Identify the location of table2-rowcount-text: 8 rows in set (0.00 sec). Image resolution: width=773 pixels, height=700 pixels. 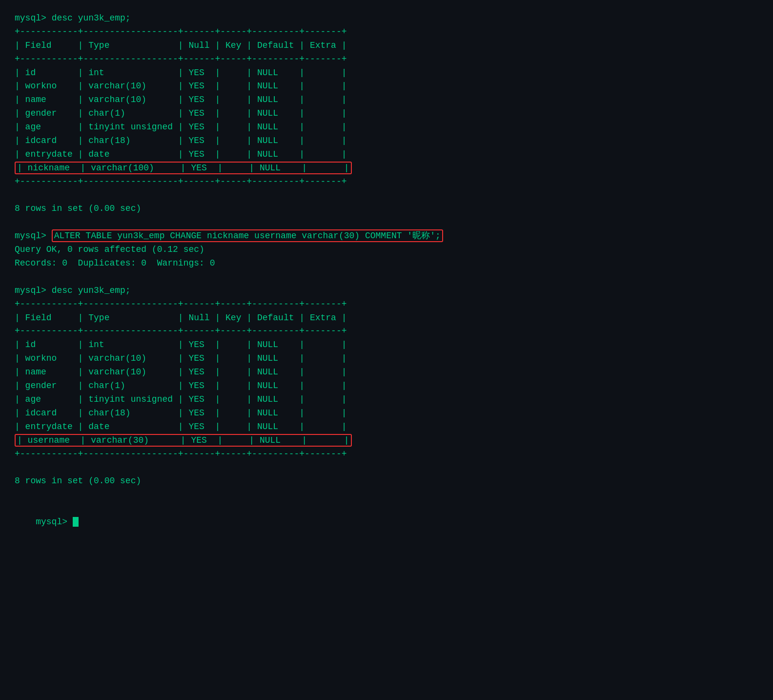
(386, 481).